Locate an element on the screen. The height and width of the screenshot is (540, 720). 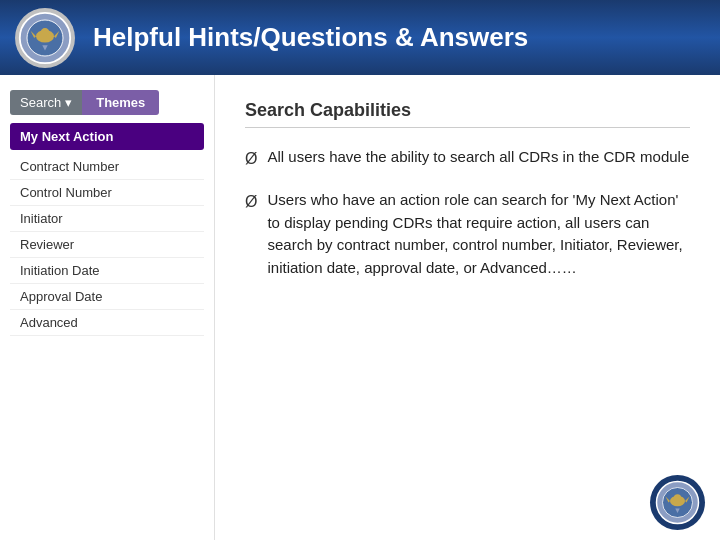
bullet-text-1: All users have the ability to search all… is located at coordinates (478, 158).